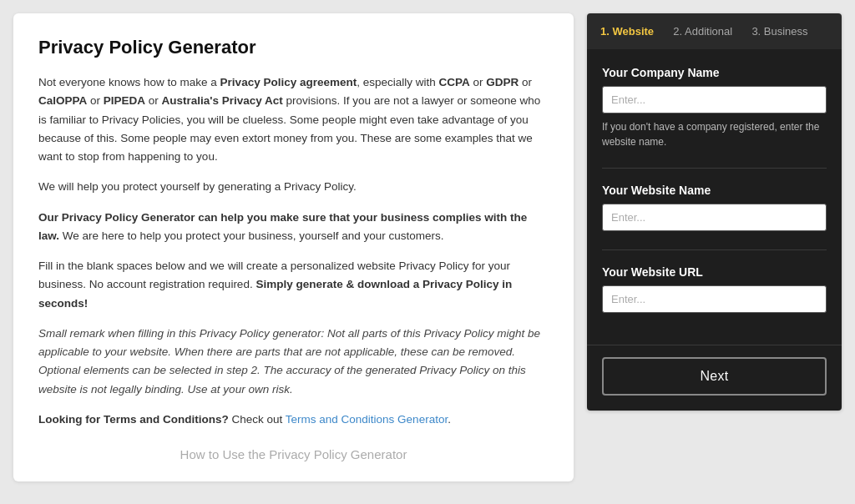 Image resolution: width=855 pixels, height=504 pixels. What do you see at coordinates (715, 32) in the screenshot?
I see `tabs-bar: 1. Website 2. Additional 3. Business` at bounding box center [715, 32].